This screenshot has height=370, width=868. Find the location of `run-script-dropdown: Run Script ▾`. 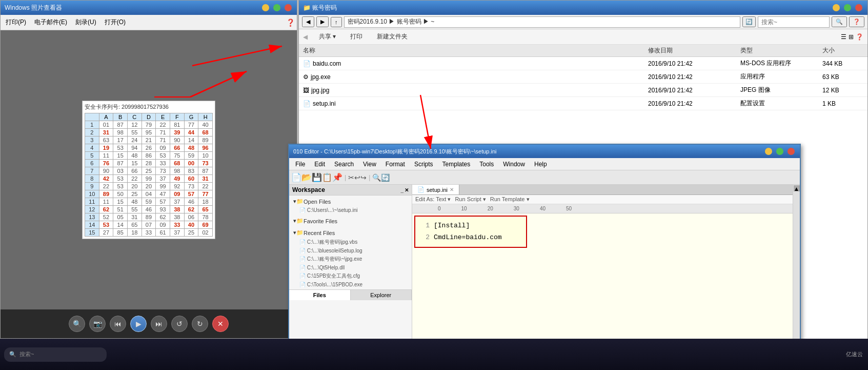

run-script-dropdown: Run Script ▾ is located at coordinates (470, 199).